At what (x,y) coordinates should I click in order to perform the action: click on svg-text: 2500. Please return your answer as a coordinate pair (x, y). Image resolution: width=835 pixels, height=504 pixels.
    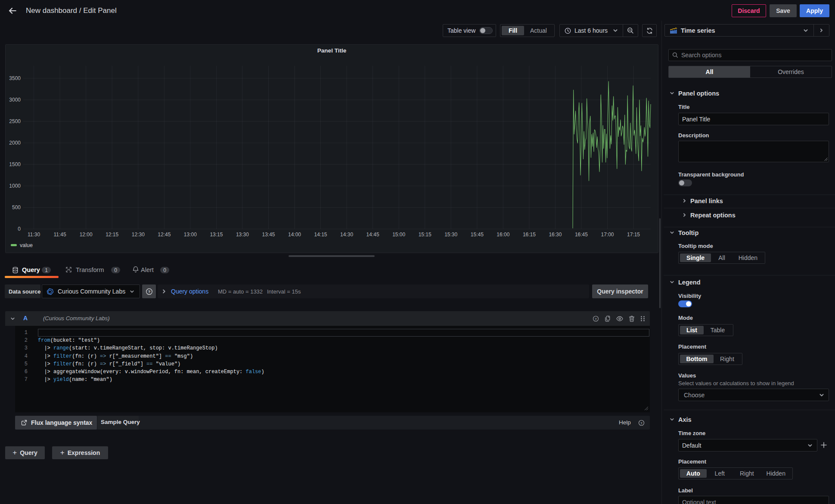
    Looking at the image, I should click on (15, 121).